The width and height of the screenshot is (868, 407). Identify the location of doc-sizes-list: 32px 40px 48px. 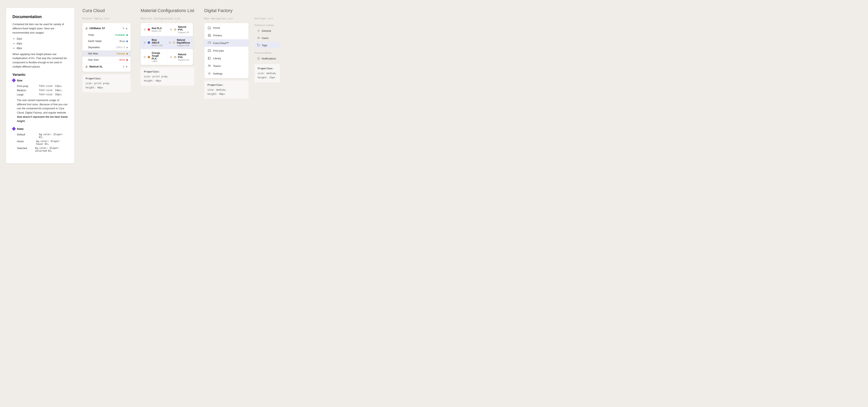
(42, 43).